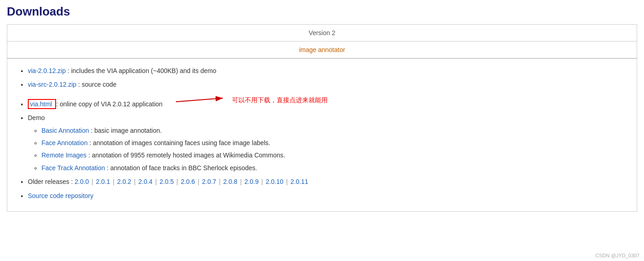 Image resolution: width=644 pixels, height=261 pixels. I want to click on list-item-zip1: via-2.0.12.zip : includes the VIA applic…, so click(328, 71).